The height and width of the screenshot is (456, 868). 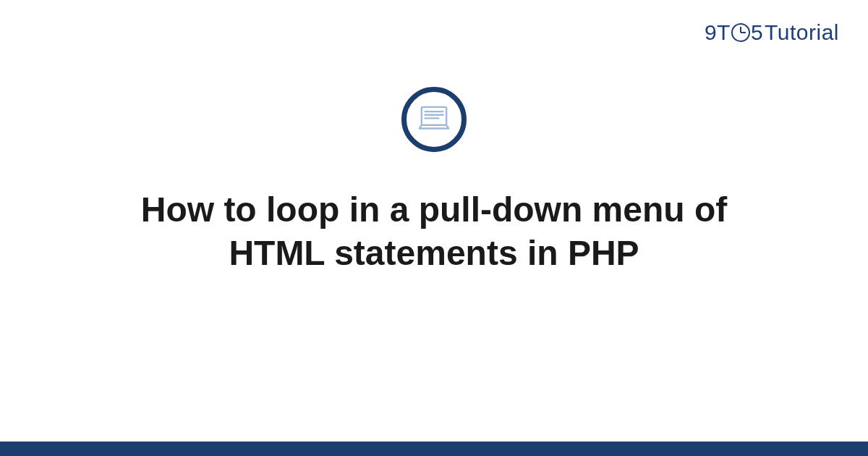 What do you see at coordinates (741, 33) in the screenshot?
I see `clock-icon` at bounding box center [741, 33].